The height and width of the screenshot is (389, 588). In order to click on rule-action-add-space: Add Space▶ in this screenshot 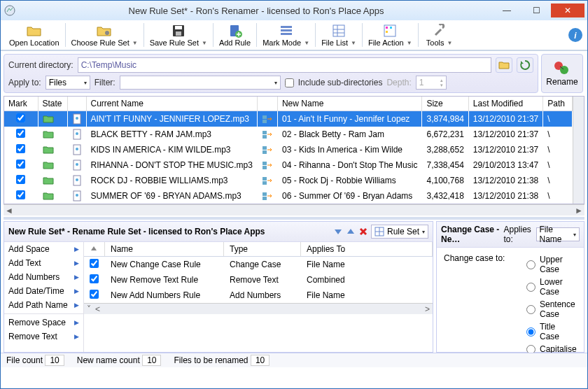, I will do `click(43, 249)`.